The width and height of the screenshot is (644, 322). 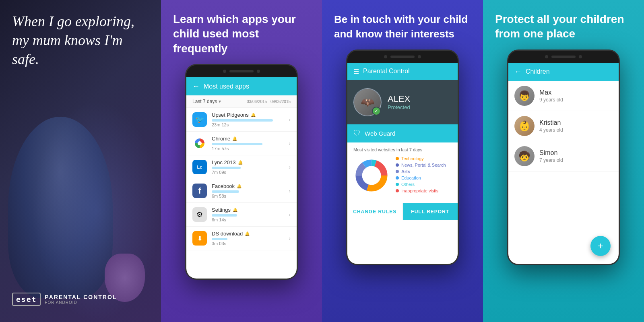 I want to click on dropdown-icon: ▾, so click(x=220, y=101).